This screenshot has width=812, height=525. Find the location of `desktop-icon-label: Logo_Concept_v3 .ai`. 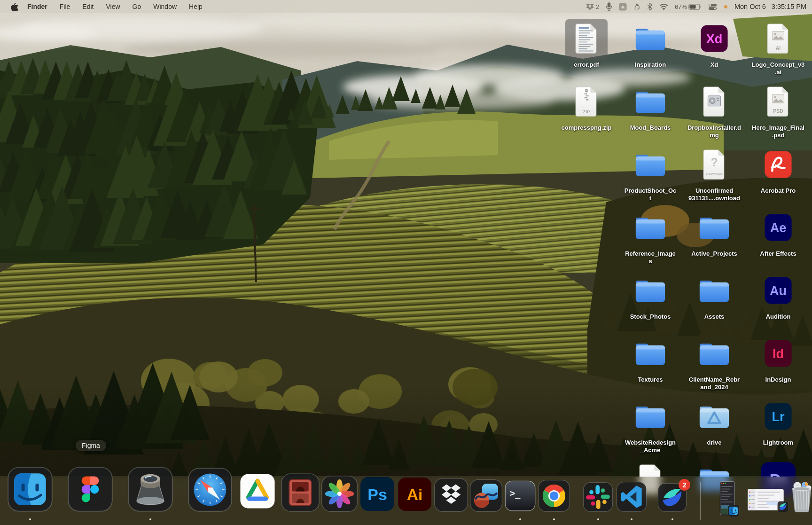

desktop-icon-label: Logo_Concept_v3 .ai is located at coordinates (778, 69).